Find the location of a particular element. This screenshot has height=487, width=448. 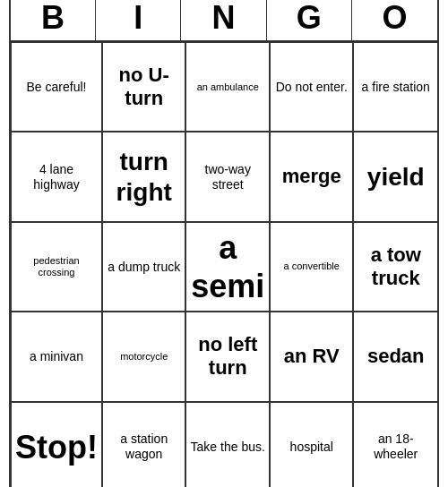

bingo-cell-20: Stop! is located at coordinates (56, 444).